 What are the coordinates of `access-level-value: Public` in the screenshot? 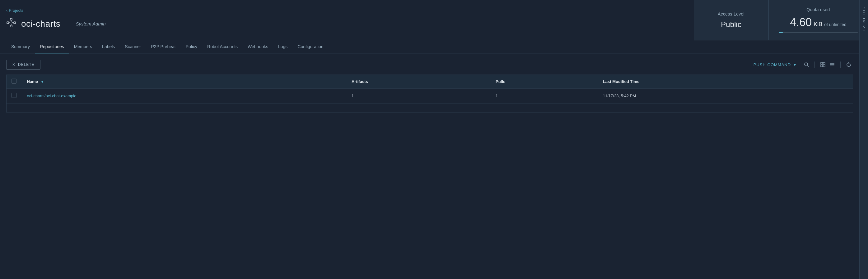 It's located at (731, 25).